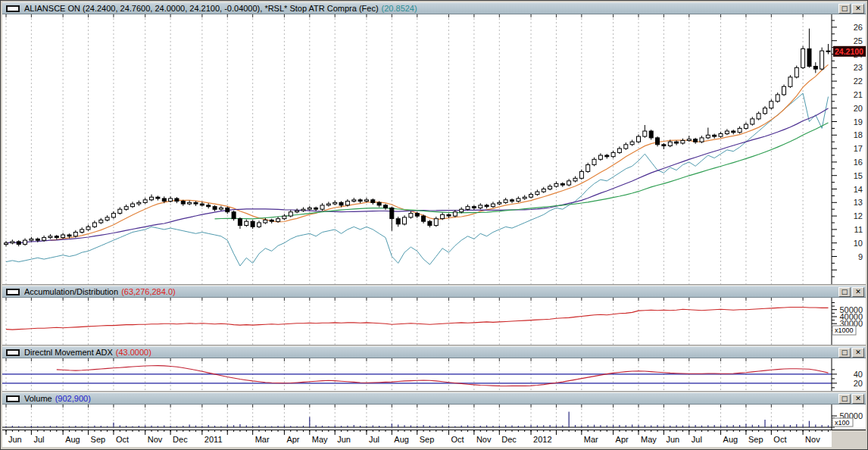  I want to click on ad-plot: 300004000050000x1000, so click(434, 321).